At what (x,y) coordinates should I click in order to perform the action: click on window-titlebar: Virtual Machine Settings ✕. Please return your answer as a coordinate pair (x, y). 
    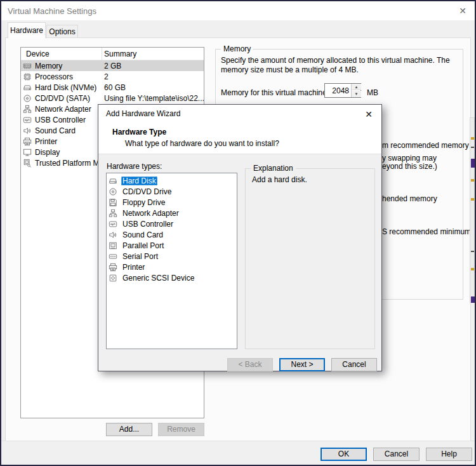
    Looking at the image, I should click on (238, 11).